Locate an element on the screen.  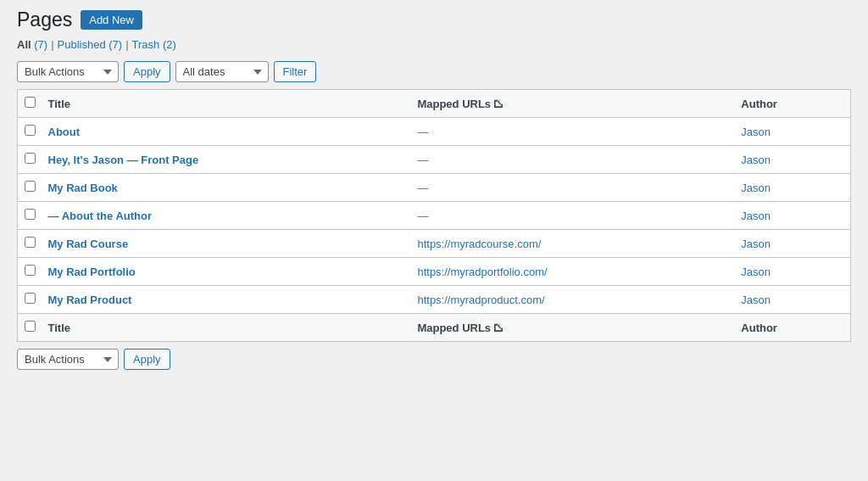
title-column-footer: Title is located at coordinates (225, 327).